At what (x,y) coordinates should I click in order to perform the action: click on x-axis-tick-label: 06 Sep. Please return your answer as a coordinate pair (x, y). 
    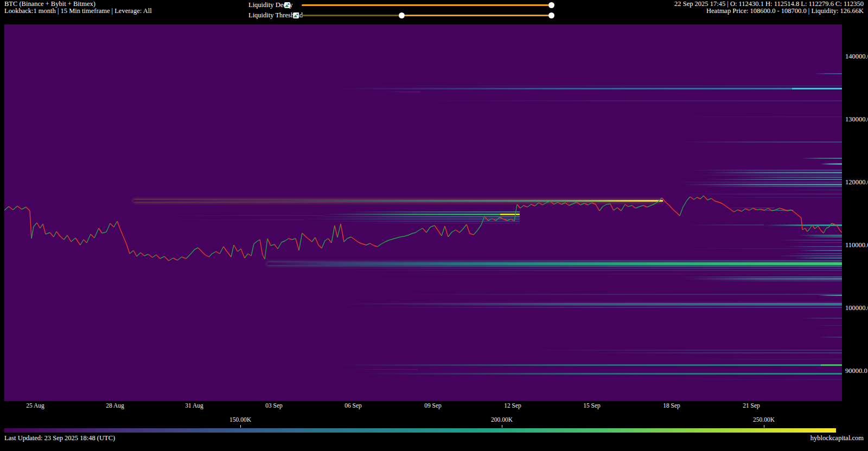
    Looking at the image, I should click on (353, 405).